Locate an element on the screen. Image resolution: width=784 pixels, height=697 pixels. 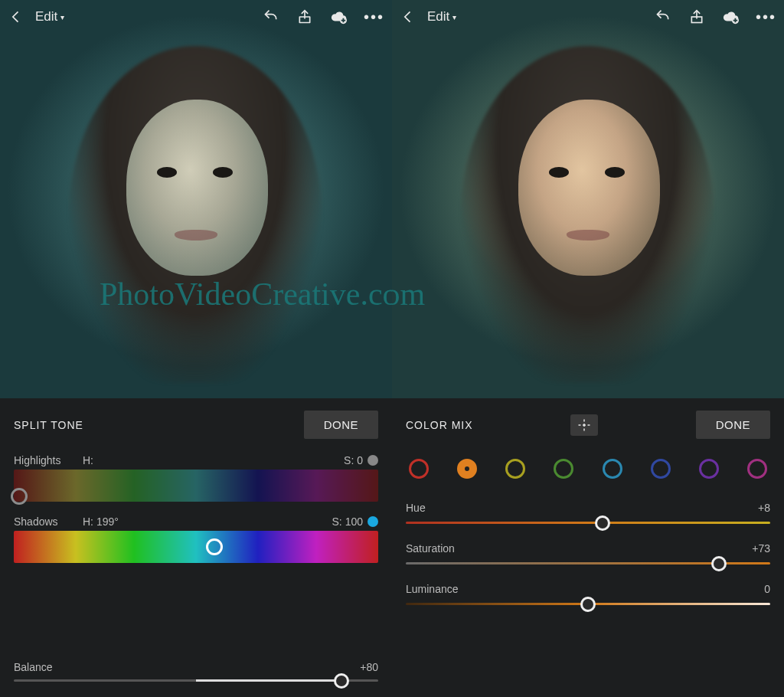
highlights-hue-handle is located at coordinates (19, 496).